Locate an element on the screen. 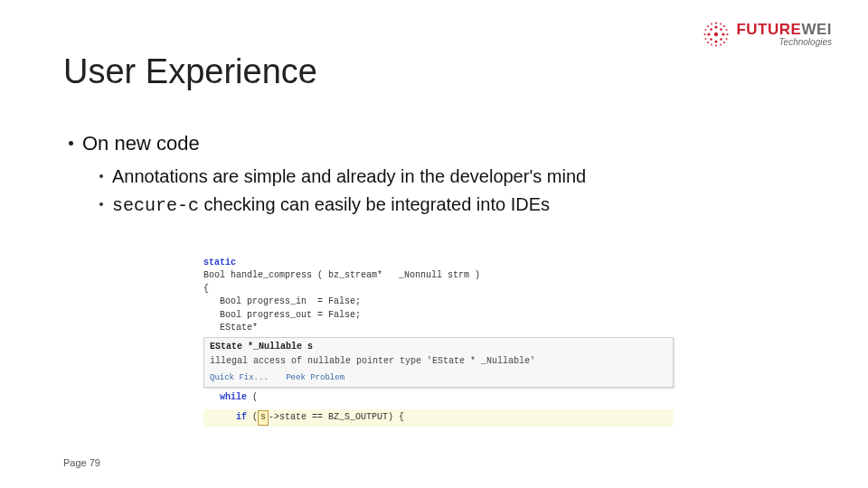  popup-error-message: illegal access of nullable pointer type … is located at coordinates (439, 361).